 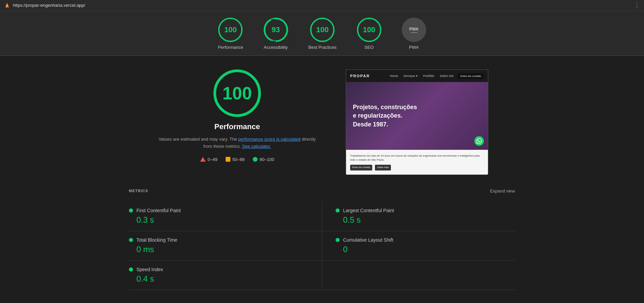 What do you see at coordinates (225, 246) in the screenshot?
I see `metric-item-tbt: Total Blocking Time 0 ms` at bounding box center [225, 246].